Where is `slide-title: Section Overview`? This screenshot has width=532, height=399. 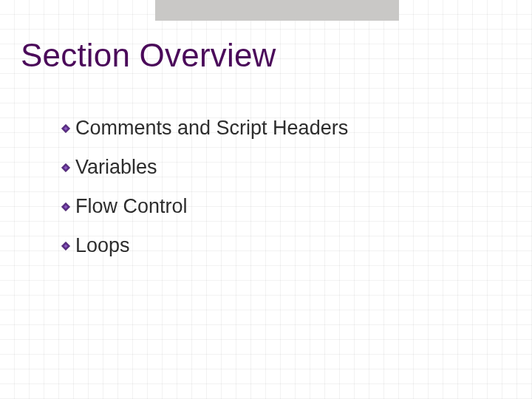
slide-title: Section Overview is located at coordinates (149, 55).